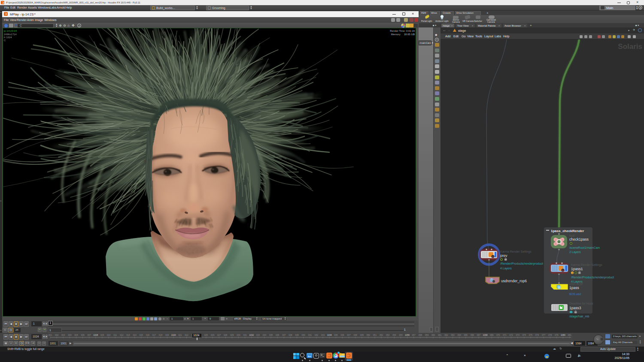 This screenshot has width=644, height=362. I want to click on svg-text: 063, so click(453, 335).